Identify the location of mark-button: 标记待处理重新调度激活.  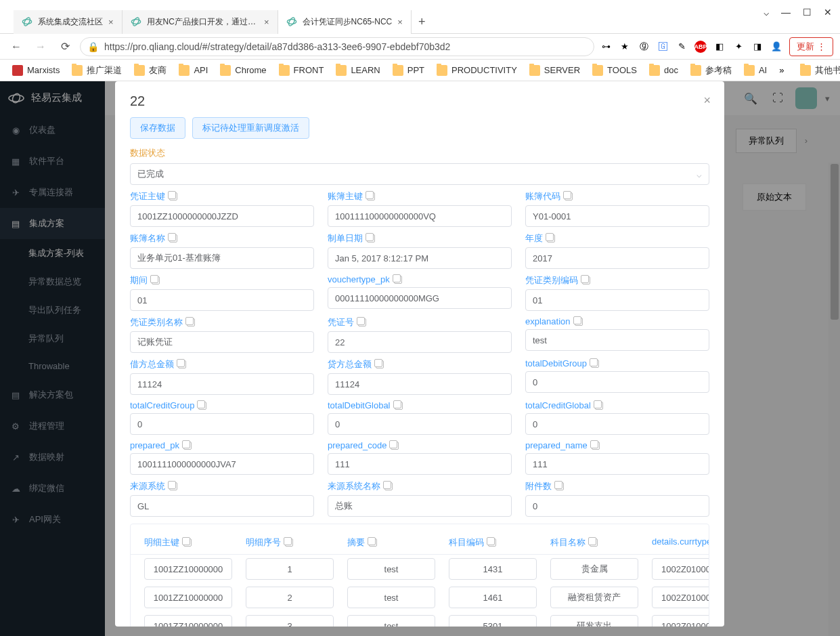
(250, 128).